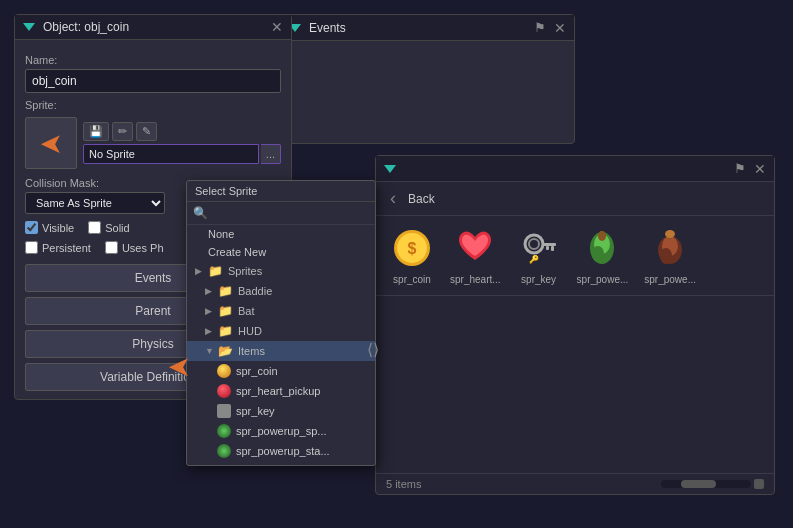  What do you see at coordinates (759, 484) in the screenshot?
I see `corner-drag-icon` at bounding box center [759, 484].